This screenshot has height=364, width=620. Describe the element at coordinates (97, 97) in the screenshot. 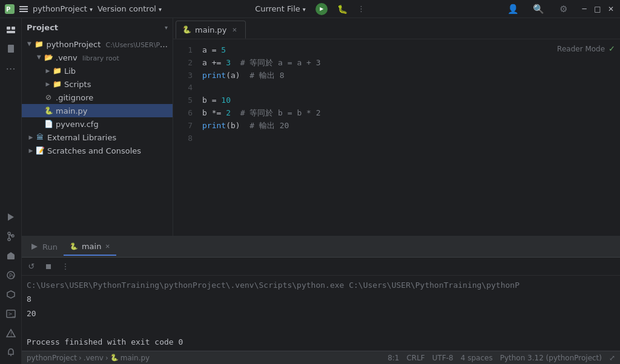

I see `tree-item-gitignore: ▶ ⊘ .gitignore` at that location.